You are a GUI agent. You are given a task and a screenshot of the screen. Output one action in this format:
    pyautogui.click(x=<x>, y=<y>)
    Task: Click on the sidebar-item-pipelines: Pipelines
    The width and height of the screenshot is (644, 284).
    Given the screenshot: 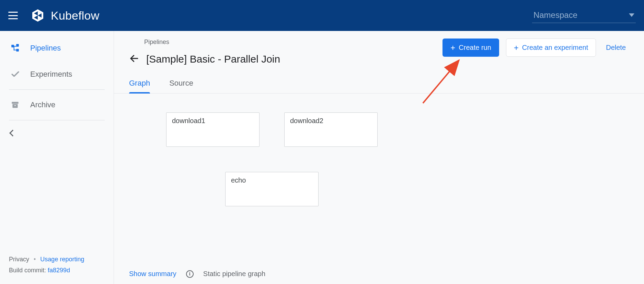 What is the action you would take?
    pyautogui.click(x=57, y=48)
    